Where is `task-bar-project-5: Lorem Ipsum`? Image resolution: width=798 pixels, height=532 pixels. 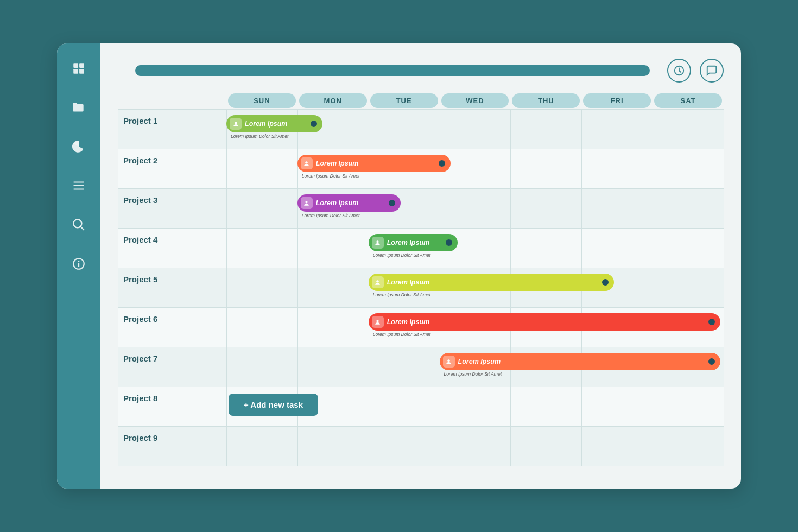
task-bar-project-5: Lorem Ipsum is located at coordinates (491, 282).